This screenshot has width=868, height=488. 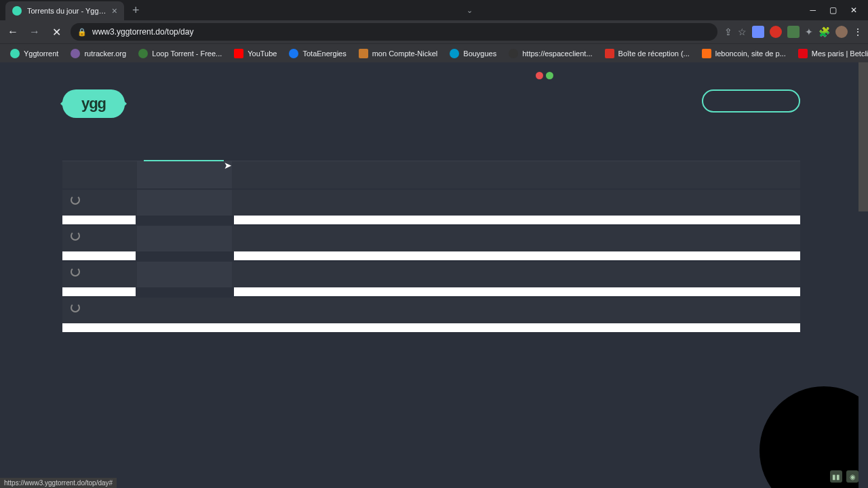 What do you see at coordinates (142, 32) in the screenshot?
I see `url-text: www3.yggtorrent.do/top/day` at bounding box center [142, 32].